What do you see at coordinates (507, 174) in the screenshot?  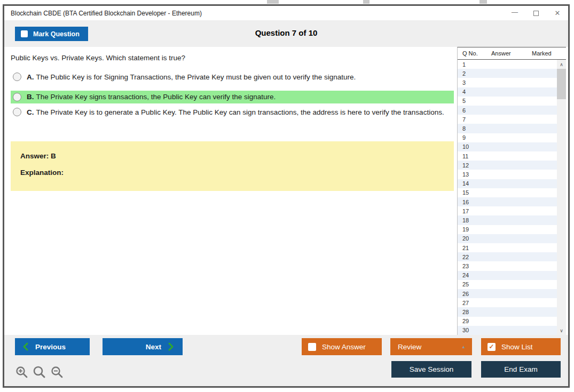 I see `question-list-row: 13` at bounding box center [507, 174].